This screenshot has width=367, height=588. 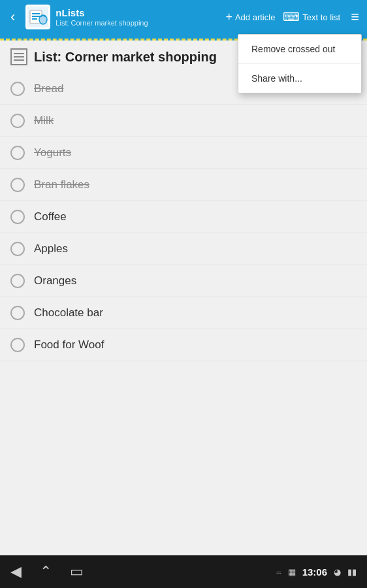 I want to click on back-nav-button: ◀, so click(x=16, y=572).